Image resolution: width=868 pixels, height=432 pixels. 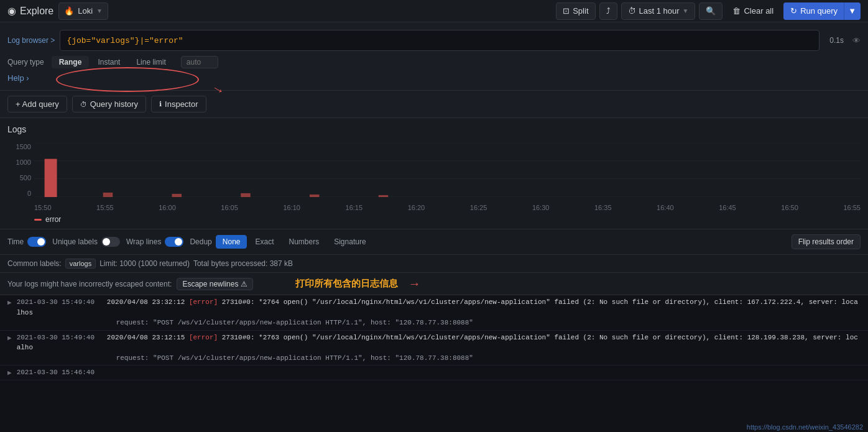 I want to click on split-icon: ⊡, so click(x=566, y=11).